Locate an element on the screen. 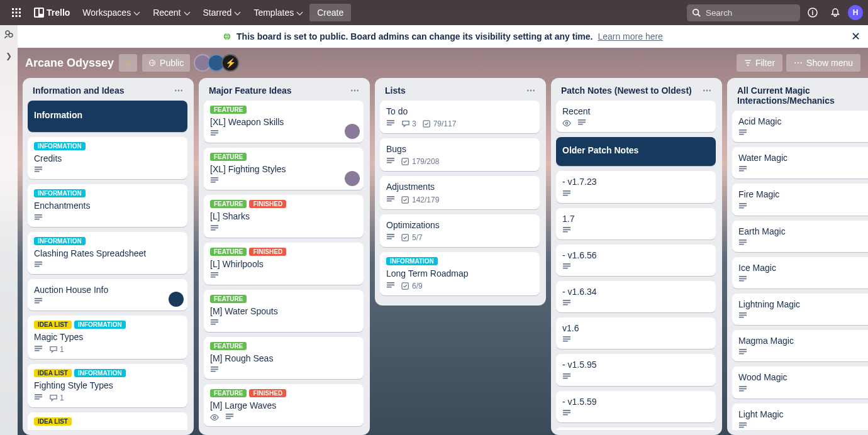 The width and height of the screenshot is (868, 435). expand-sidebar-button: ❯ is located at coordinates (9, 56).